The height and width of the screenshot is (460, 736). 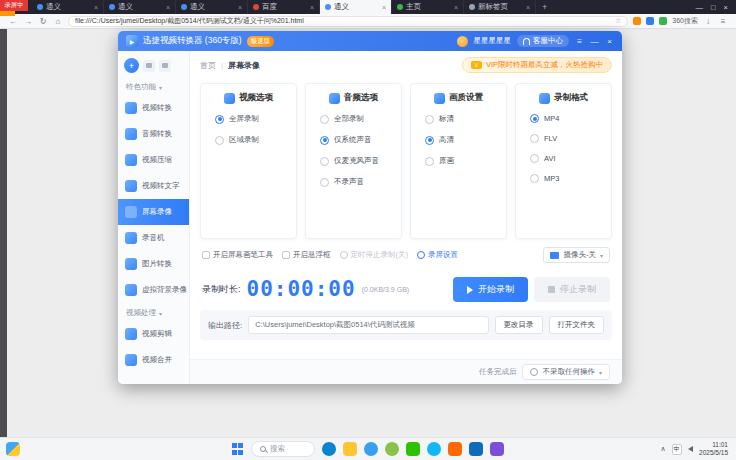 What do you see at coordinates (490, 290) in the screenshot?
I see `start-record-button: 开始录制` at bounding box center [490, 290].